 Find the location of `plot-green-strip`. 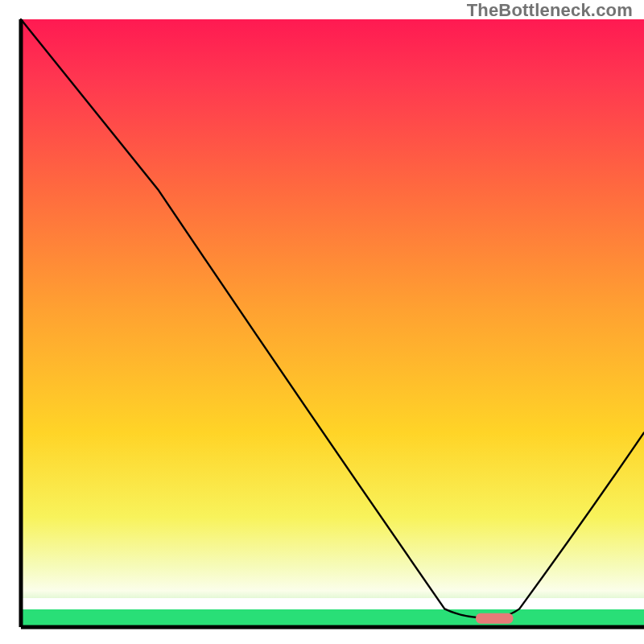

plot-green-strip is located at coordinates (332, 618).